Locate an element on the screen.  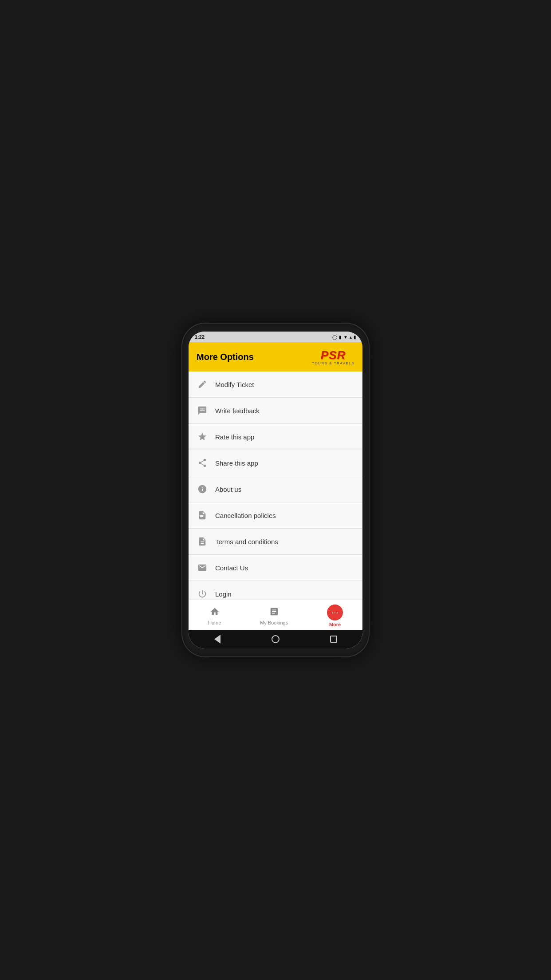
menu-item-rate-app: Rate this app is located at coordinates (276, 437).